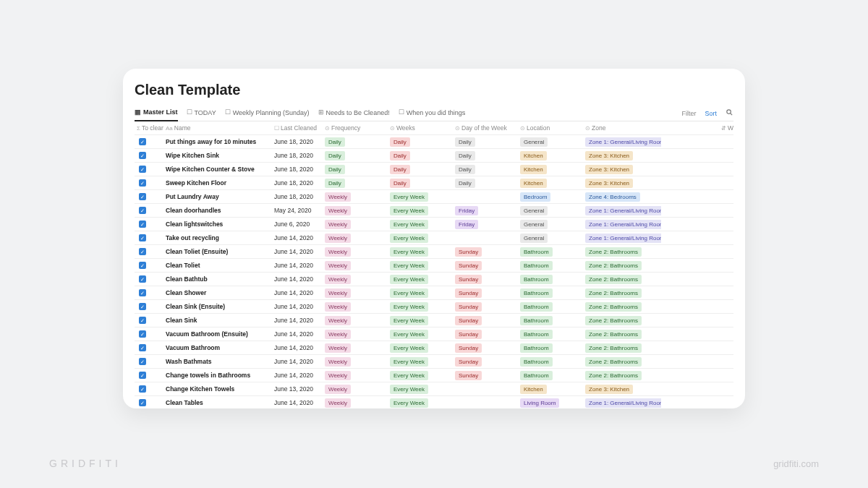 This screenshot has width=868, height=488. Describe the element at coordinates (434, 169) in the screenshot. I see `table-row: Wipe Kitchen Counter & StoveJune 18, 202…` at that location.